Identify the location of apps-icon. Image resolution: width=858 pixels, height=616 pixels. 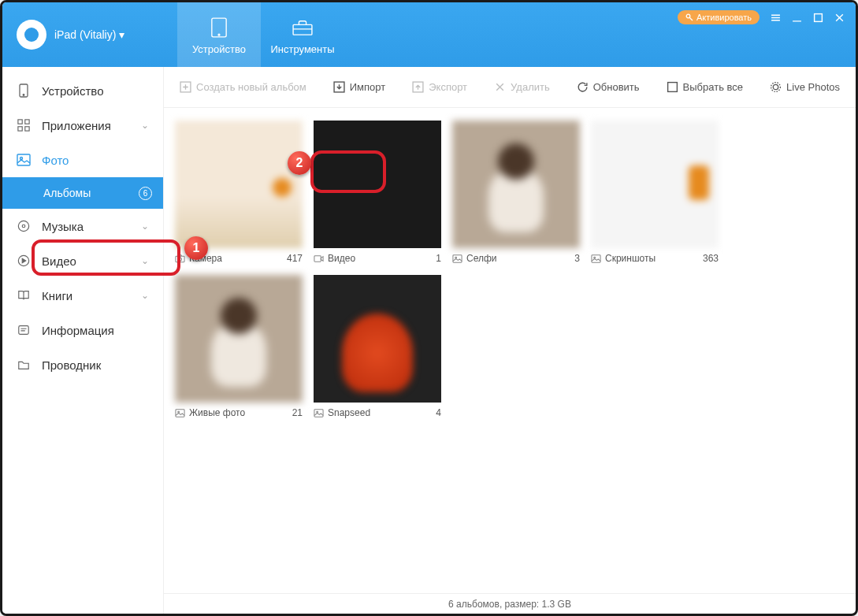
(24, 125).